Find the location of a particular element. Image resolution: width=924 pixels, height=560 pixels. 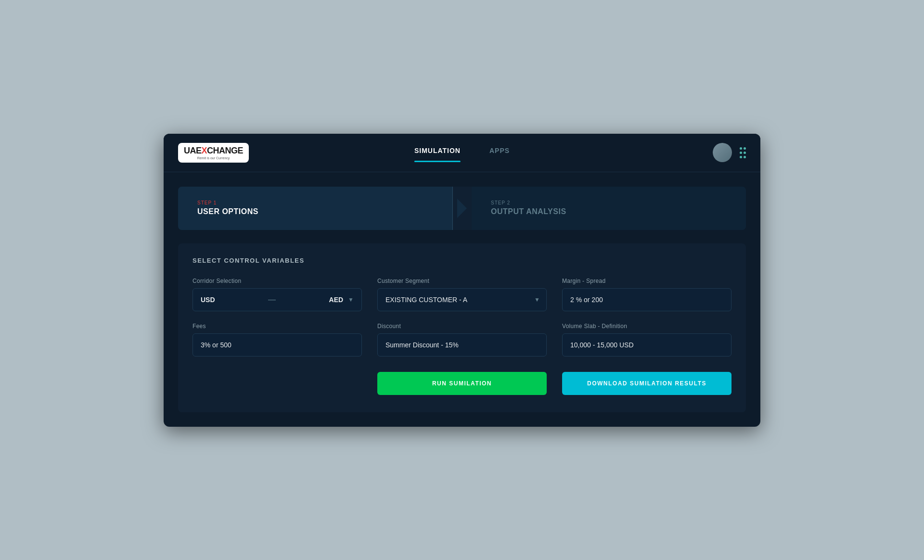

step-2-label: OUTPUT ANALYSIS is located at coordinates (528, 212).